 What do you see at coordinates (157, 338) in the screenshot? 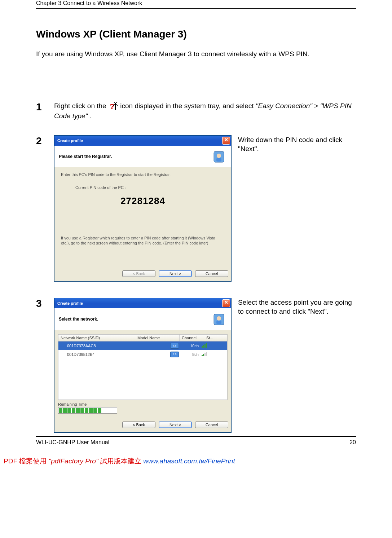
I see `col-model: Model Name` at bounding box center [157, 338].